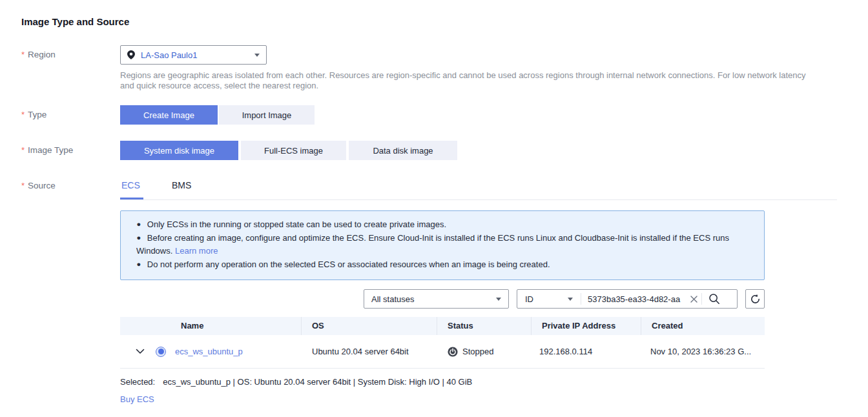  What do you see at coordinates (442, 245) in the screenshot?
I see `ecs-notice-box: ●Only ECSs in the running or stopped sta…` at bounding box center [442, 245].